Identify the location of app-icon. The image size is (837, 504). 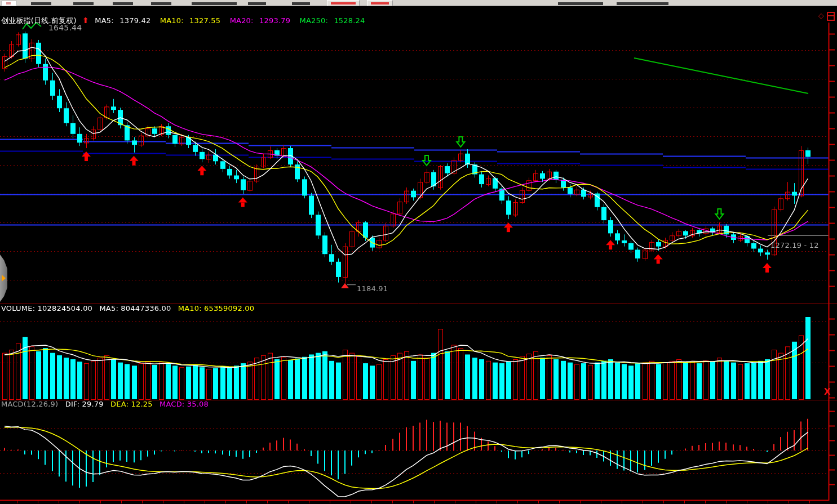
(9, 3).